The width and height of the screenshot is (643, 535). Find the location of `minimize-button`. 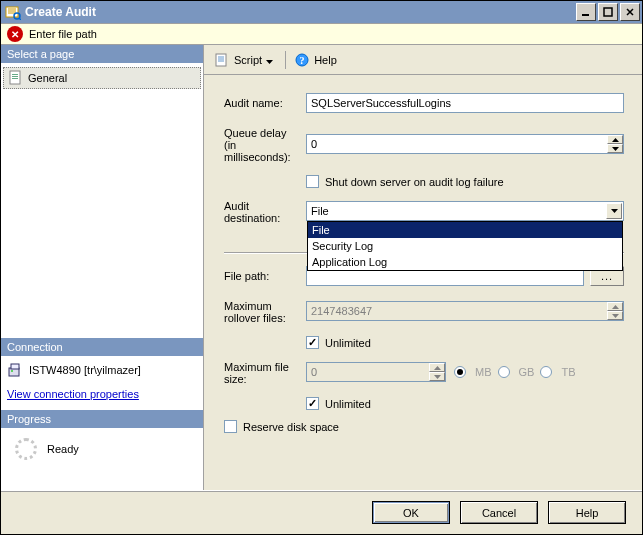

minimize-button is located at coordinates (586, 12).